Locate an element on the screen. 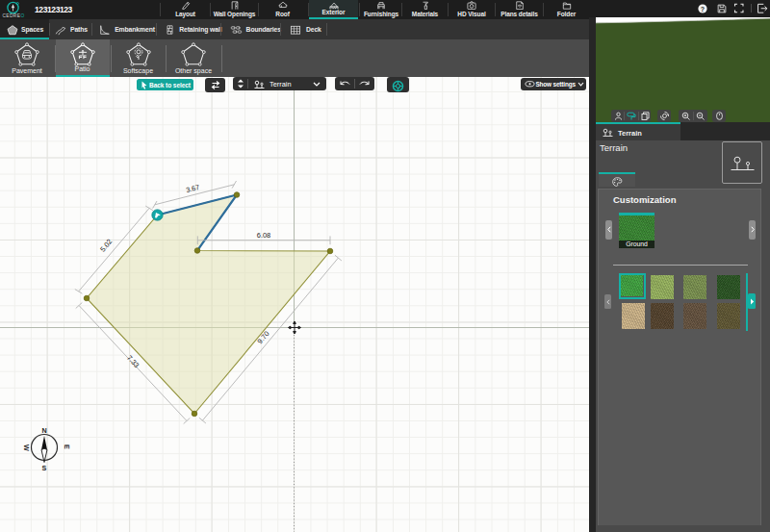 The image size is (770, 532). svg-text: E is located at coordinates (67, 446).